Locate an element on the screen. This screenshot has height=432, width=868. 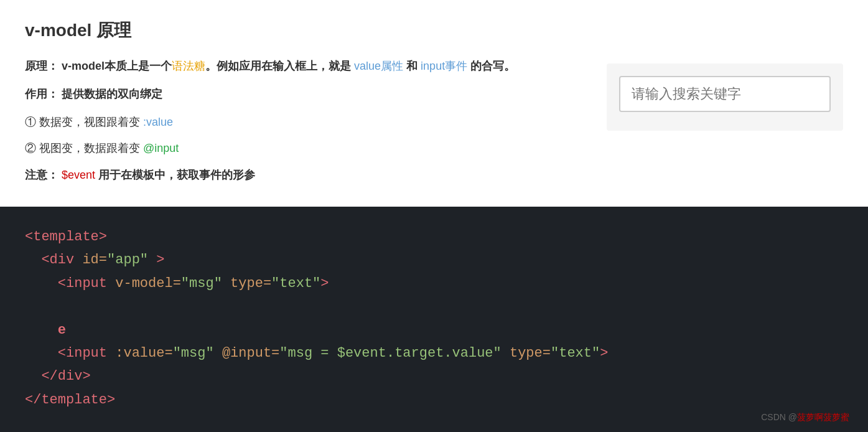
note-highlight: $event is located at coordinates (78, 175).